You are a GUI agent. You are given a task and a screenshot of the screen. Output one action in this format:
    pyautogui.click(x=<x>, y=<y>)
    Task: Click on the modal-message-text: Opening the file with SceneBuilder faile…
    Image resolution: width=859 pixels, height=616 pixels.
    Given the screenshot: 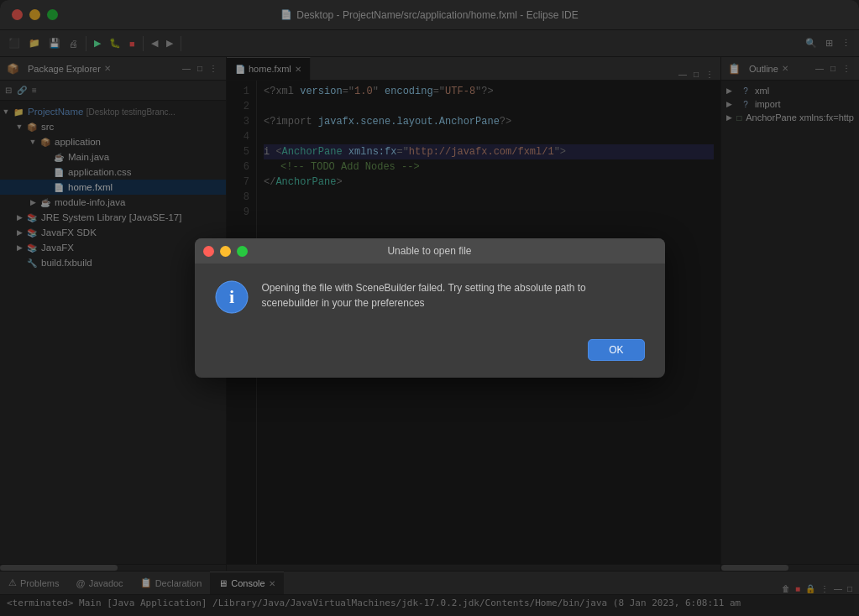 What is the action you would take?
    pyautogui.click(x=453, y=295)
    